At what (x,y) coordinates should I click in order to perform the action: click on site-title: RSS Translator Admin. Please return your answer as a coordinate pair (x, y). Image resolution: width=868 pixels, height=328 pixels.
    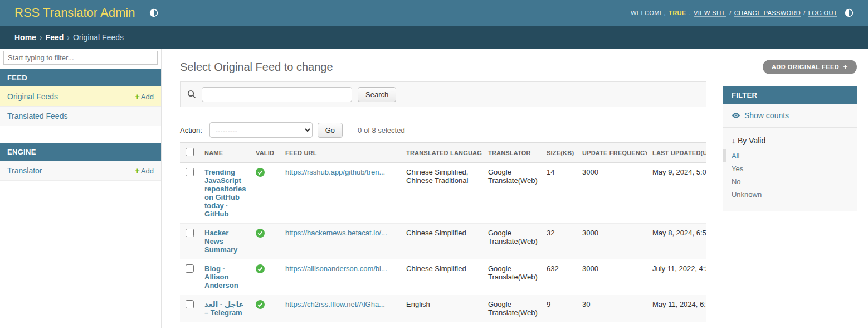
    Looking at the image, I should click on (75, 13).